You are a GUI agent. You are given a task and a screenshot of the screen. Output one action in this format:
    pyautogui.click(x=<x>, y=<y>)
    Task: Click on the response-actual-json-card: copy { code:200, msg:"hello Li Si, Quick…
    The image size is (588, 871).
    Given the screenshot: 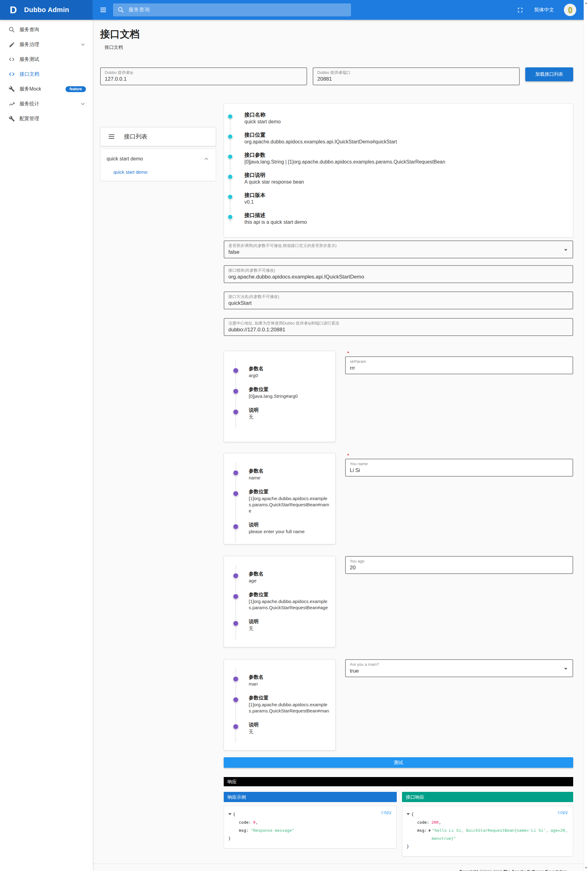 What is the action you would take?
    pyautogui.click(x=488, y=831)
    